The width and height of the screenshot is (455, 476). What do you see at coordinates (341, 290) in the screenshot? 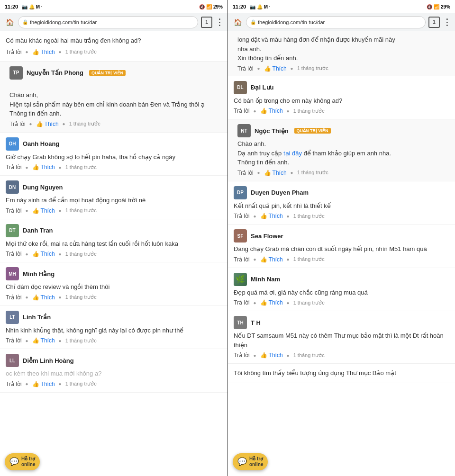
I see `comment-mn: 🌿 Minh Nam Đẹp quá má ơi, giá này chắc c…` at bounding box center [341, 290].